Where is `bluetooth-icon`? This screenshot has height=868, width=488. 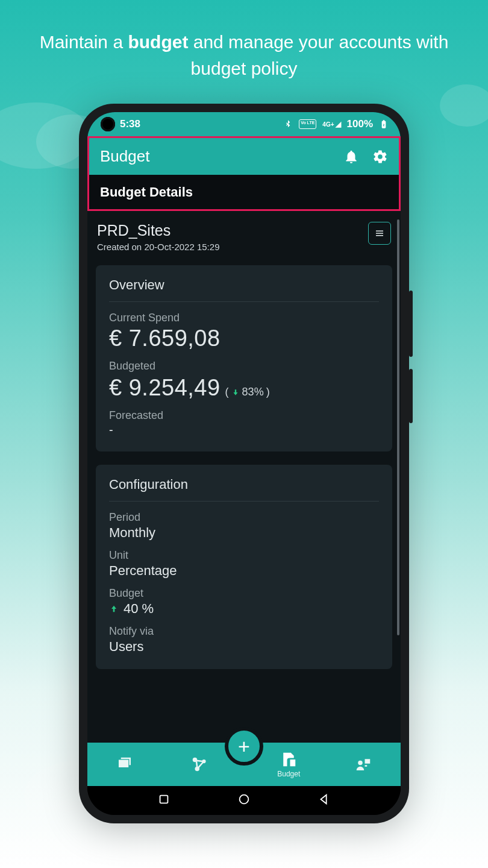 bluetooth-icon is located at coordinates (288, 124).